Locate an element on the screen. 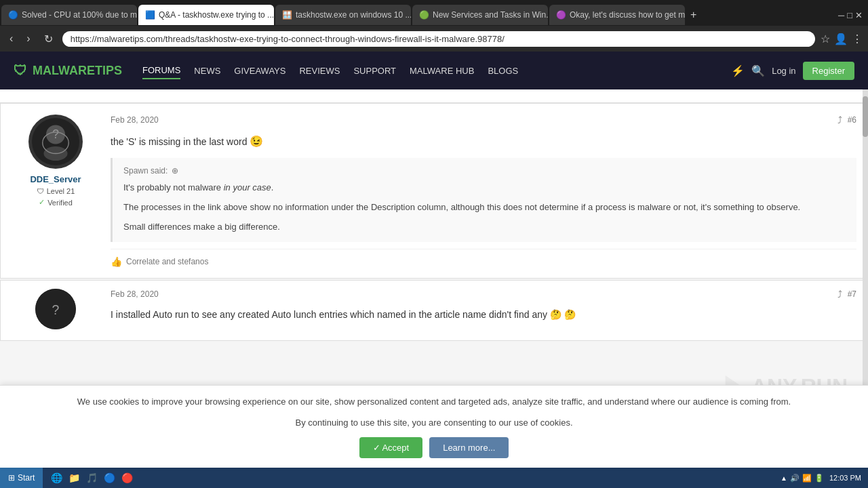  taskbar-volume-icon: 🔊 is located at coordinates (795, 479).